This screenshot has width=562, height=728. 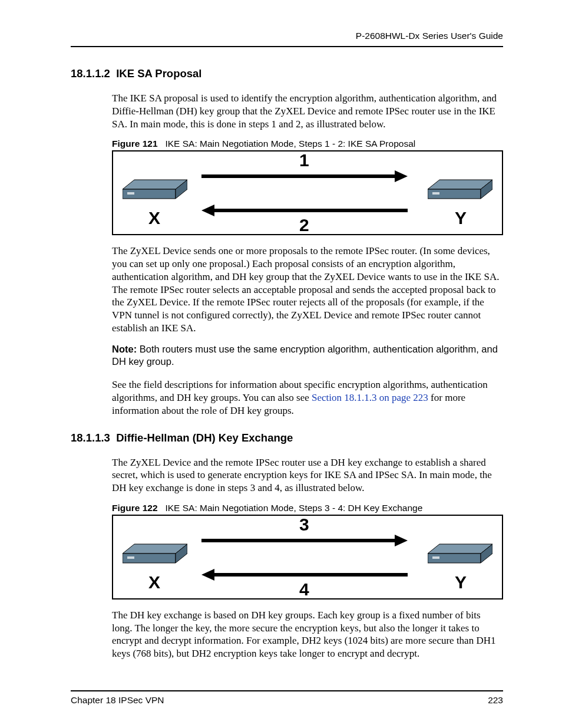 I want to click on figure-caption-text: IKE SA: Main Negotiation Mode, Steps 1 -…, so click(x=290, y=144).